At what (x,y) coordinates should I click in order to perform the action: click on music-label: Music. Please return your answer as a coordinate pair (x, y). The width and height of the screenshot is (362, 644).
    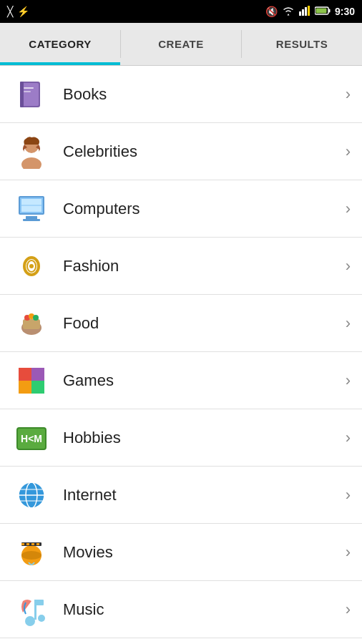
    Looking at the image, I should click on (205, 610).